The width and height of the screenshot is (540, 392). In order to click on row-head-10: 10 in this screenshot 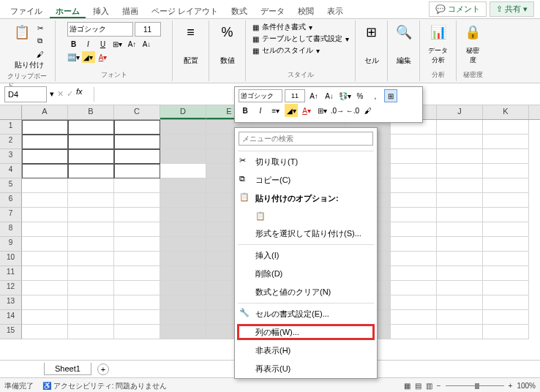, I will do `click(11, 259)`.